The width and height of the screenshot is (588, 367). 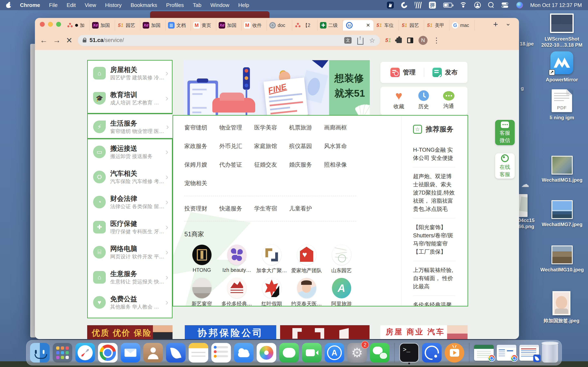 What do you see at coordinates (432, 5) in the screenshot?
I see `pinyin-input-icon: 拼` at bounding box center [432, 5].